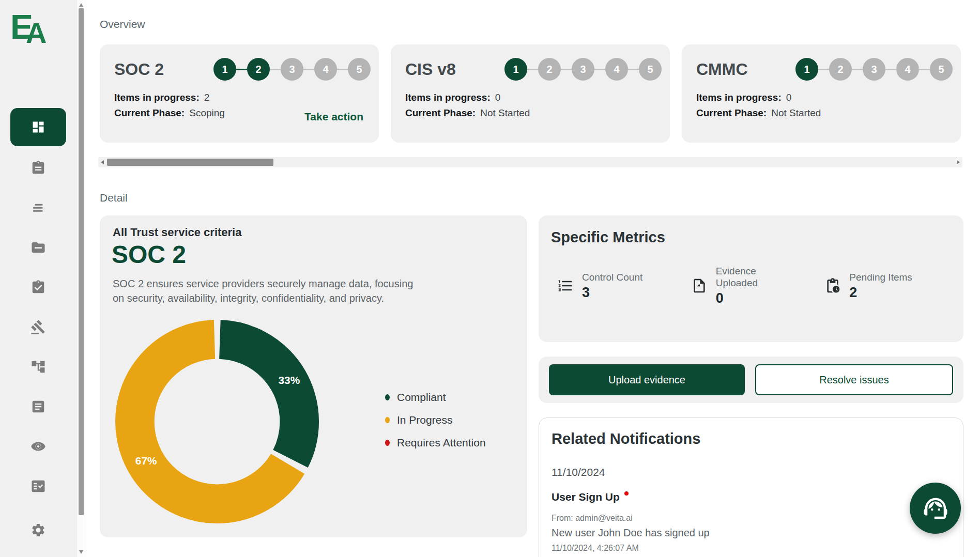 The height and width of the screenshot is (557, 980). Describe the element at coordinates (958, 162) in the screenshot. I see `scroll-right-arrow-icon` at that location.